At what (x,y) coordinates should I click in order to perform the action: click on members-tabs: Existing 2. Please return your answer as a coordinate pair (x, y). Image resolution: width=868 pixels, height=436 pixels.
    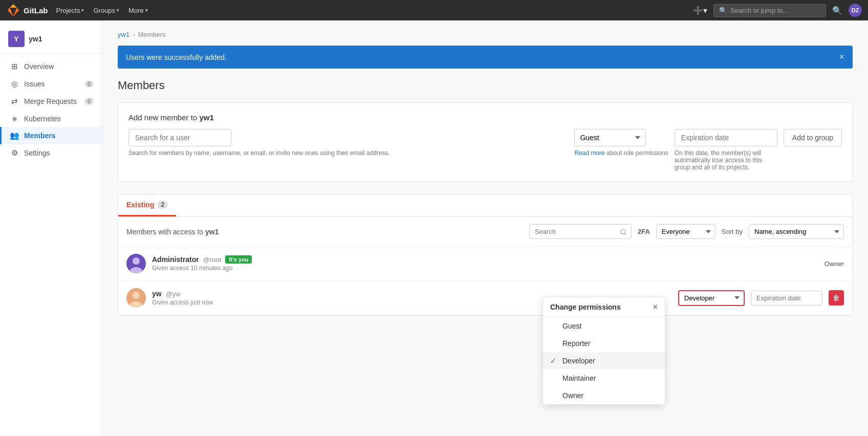
    Looking at the image, I should click on (485, 206).